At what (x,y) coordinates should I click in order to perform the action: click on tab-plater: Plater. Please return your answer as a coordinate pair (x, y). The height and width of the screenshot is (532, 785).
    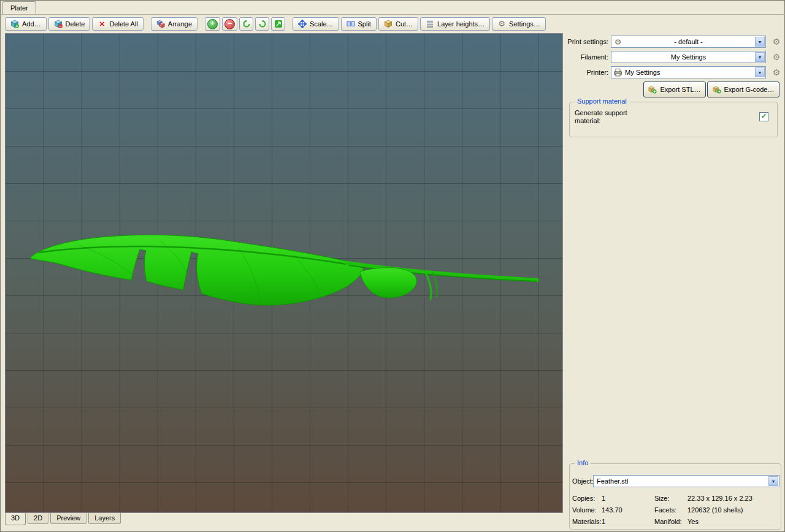
    Looking at the image, I should click on (20, 7).